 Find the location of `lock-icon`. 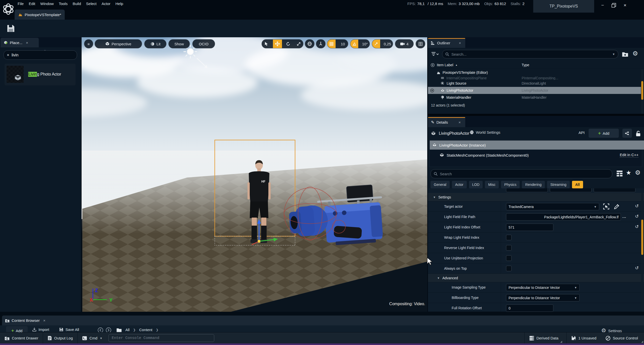

lock-icon is located at coordinates (638, 133).